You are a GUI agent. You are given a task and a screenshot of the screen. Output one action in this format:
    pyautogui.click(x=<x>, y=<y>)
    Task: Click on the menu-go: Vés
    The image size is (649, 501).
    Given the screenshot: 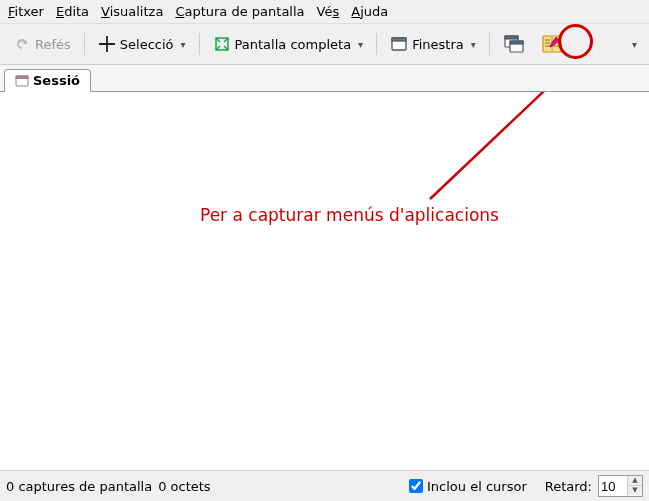 What is the action you would take?
    pyautogui.click(x=328, y=12)
    